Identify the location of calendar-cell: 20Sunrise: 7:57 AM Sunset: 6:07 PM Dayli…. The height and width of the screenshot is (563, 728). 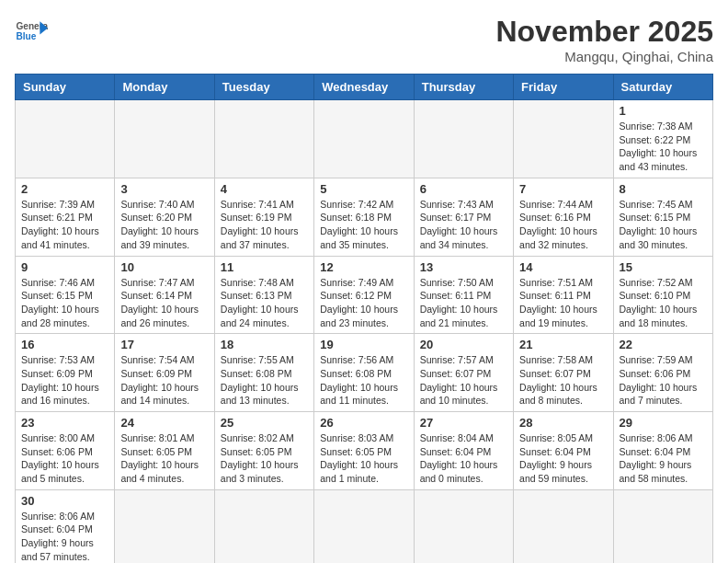
(463, 373).